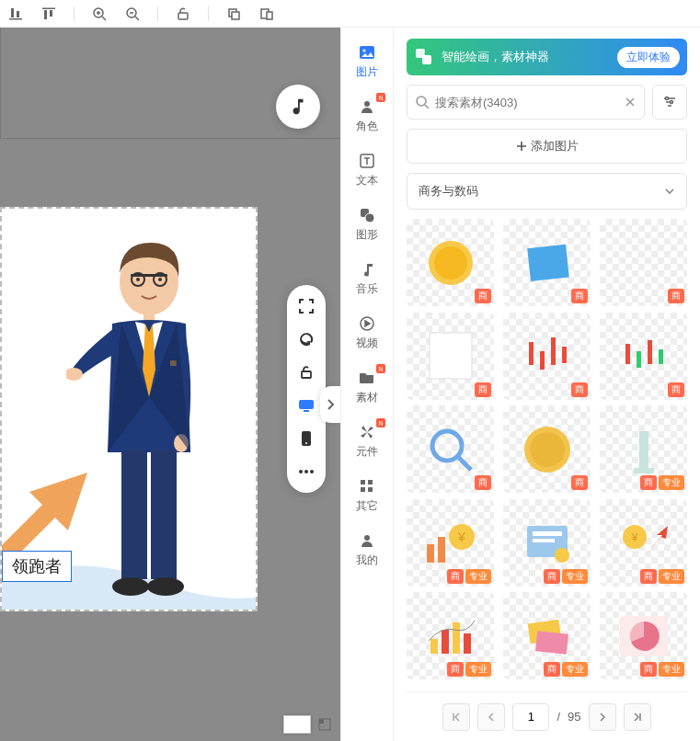 The height and width of the screenshot is (741, 700). Describe the element at coordinates (367, 61) in the screenshot. I see `nav-image: 图片` at that location.